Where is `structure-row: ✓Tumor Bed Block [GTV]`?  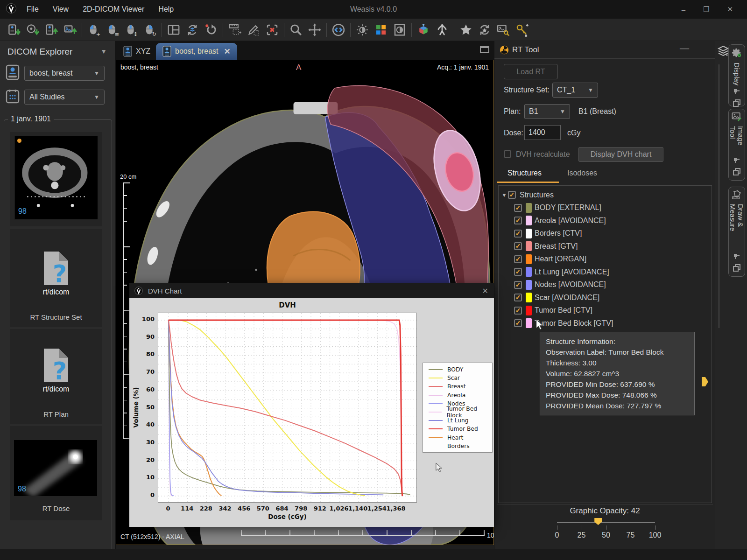 structure-row: ✓Tumor Bed Block [GTV] is located at coordinates (605, 323).